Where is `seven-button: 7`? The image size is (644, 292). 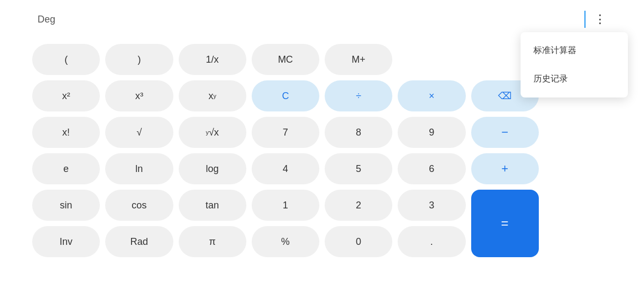 seven-button: 7 is located at coordinates (286, 132).